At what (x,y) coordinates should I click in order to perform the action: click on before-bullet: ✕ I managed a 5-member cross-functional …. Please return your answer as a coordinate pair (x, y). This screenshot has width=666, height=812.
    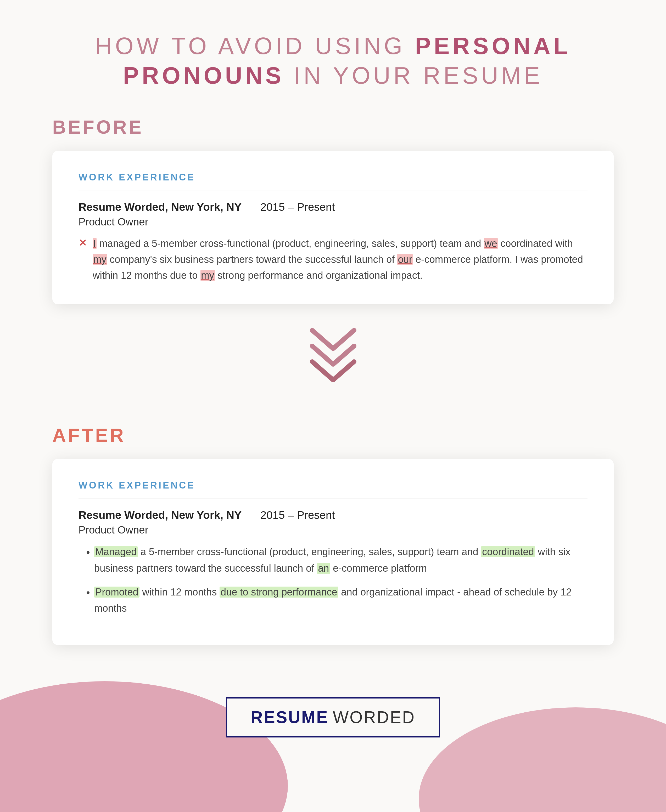
    Looking at the image, I should click on (333, 260).